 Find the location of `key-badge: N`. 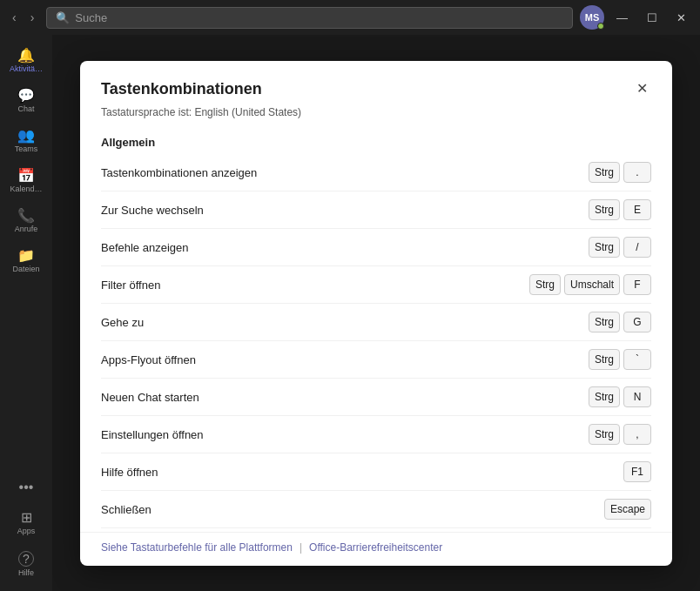

key-badge: N is located at coordinates (637, 397).